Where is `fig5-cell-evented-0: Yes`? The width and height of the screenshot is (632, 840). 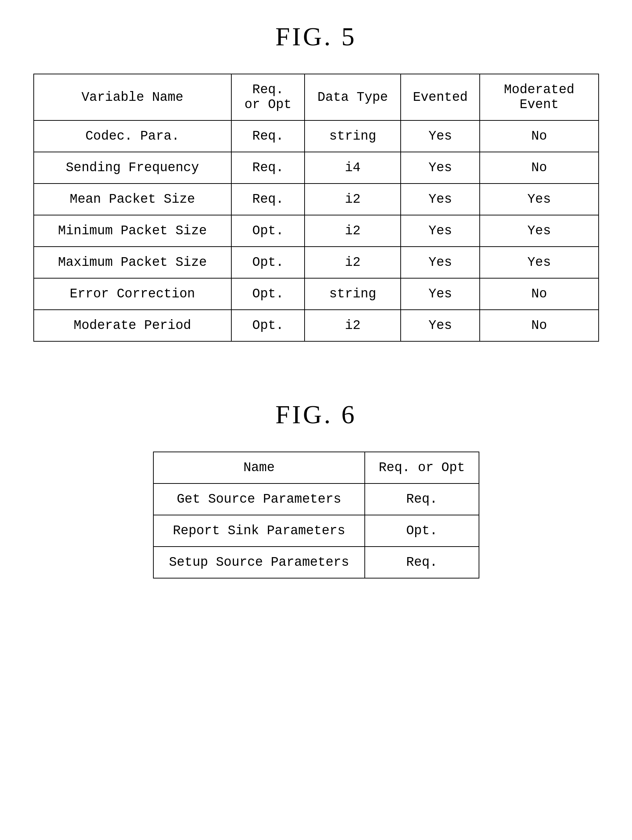 fig5-cell-evented-0: Yes is located at coordinates (440, 136).